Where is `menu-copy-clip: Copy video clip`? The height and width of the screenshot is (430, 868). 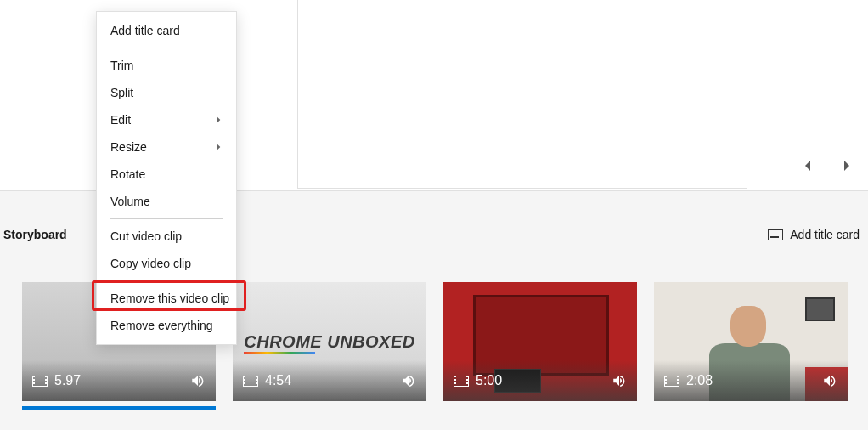 menu-copy-clip: Copy video clip is located at coordinates (166, 263).